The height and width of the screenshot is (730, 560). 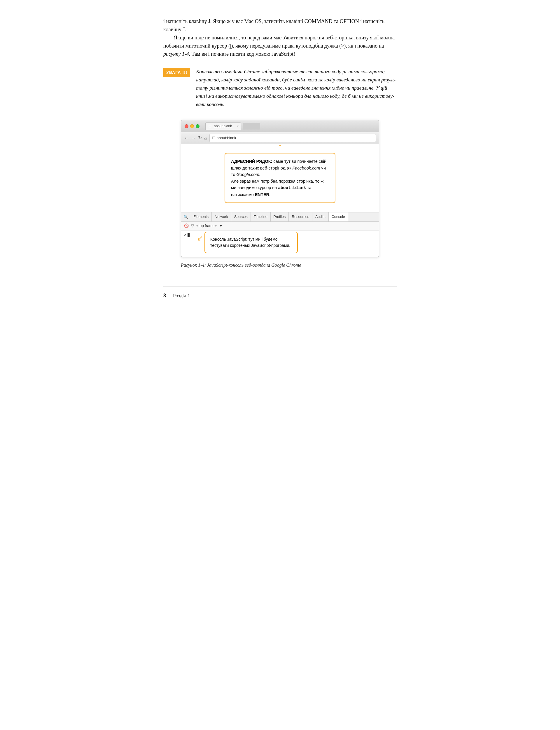 I want to click on devtools-console-area: > ↙ Консоль JavaScript: тут ми і будемо …, so click(x=280, y=243).